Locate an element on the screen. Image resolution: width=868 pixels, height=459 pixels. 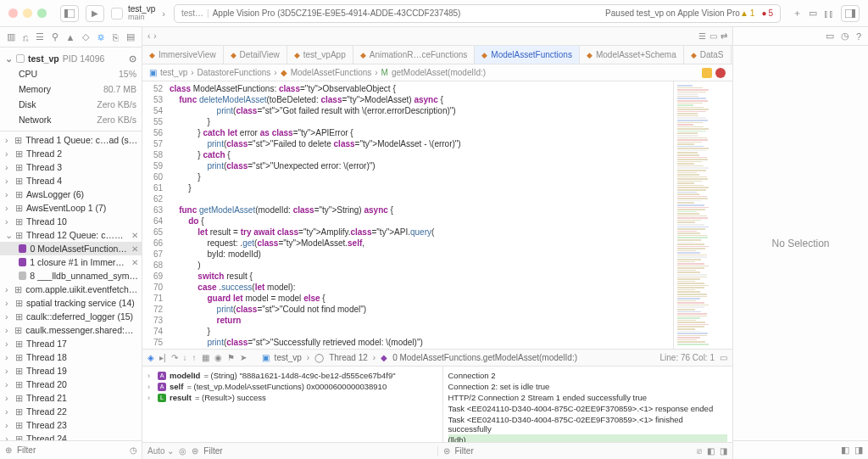
find-icon: ⚲ is located at coordinates (55, 37).